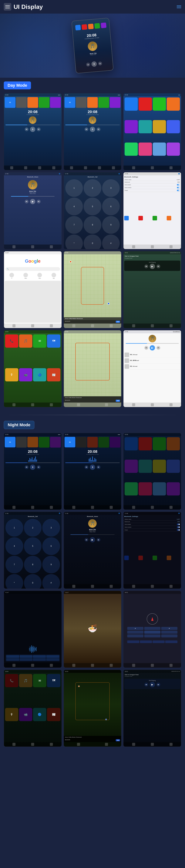 Image resolution: width=185 pixels, height=868 pixels. Describe the element at coordinates (92, 129) in the screenshot. I see `play-2: ⏸` at that location.